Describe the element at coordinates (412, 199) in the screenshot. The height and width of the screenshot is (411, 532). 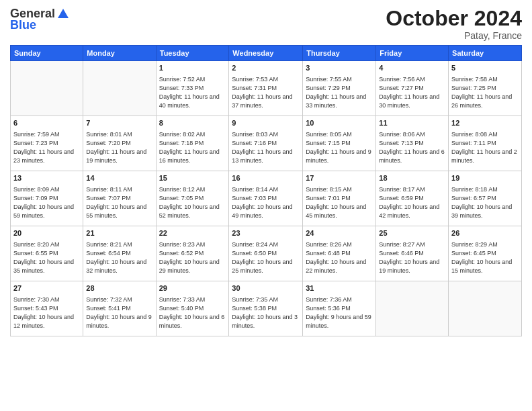
I see `calendar-cell: 18Sunrise: 8:17 AM Sunset: 6:59 PM Dayli…` at that location.